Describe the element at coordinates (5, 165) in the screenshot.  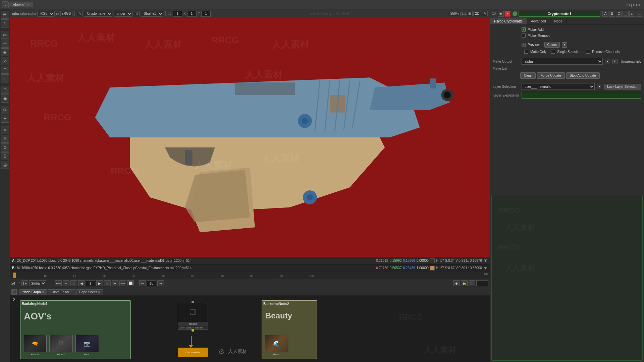
I see `misc-tool: ◎` at that location.